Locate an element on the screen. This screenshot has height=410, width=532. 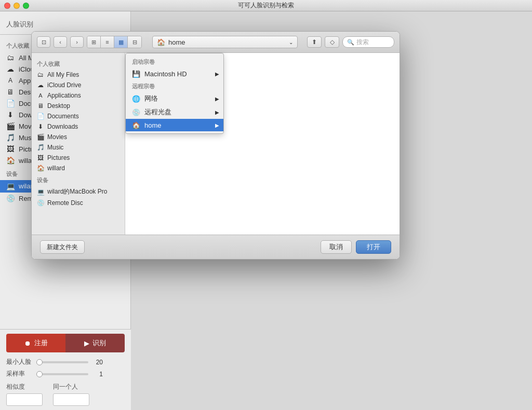
footer-left: 新建文件夹 is located at coordinates (62, 247).